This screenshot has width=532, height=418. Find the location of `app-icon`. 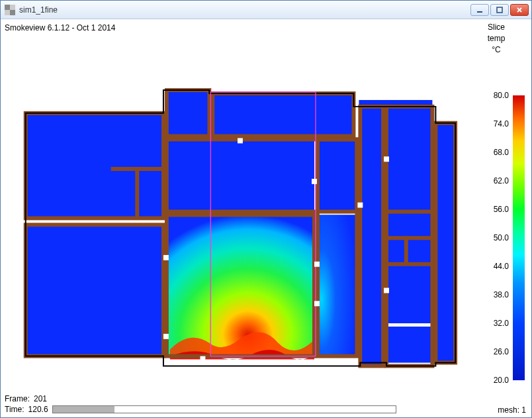

app-icon is located at coordinates (10, 10).